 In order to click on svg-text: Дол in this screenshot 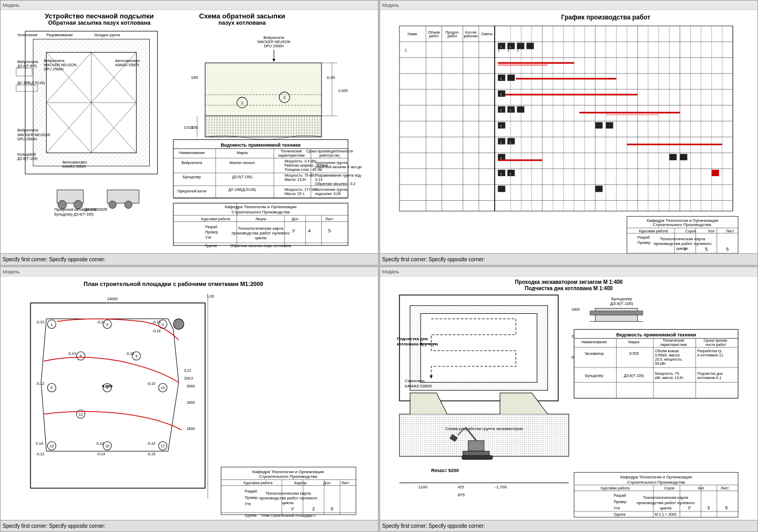, I will do `click(327, 483)`.